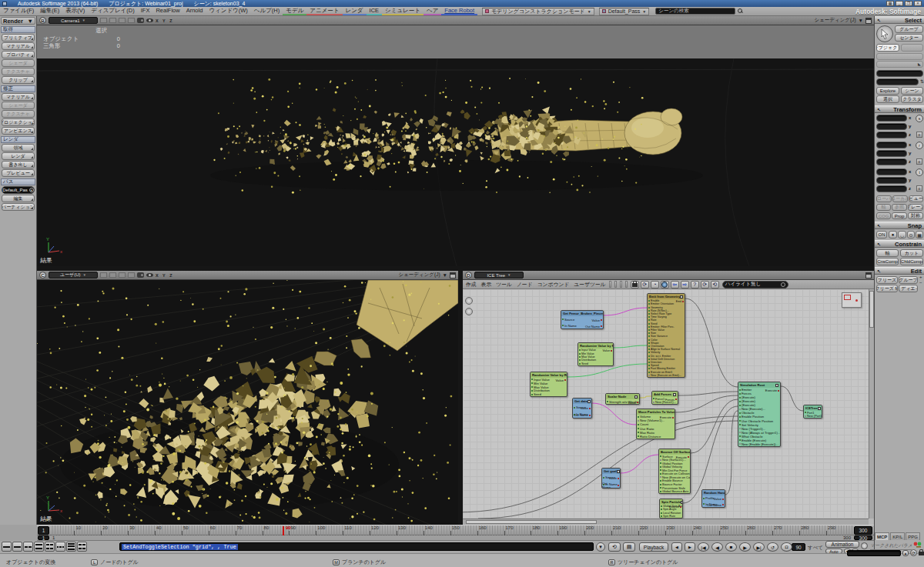 This screenshot has height=567, width=924. Describe the element at coordinates (487, 285) in the screenshot. I see `ice-menu-item: 表示` at that location.